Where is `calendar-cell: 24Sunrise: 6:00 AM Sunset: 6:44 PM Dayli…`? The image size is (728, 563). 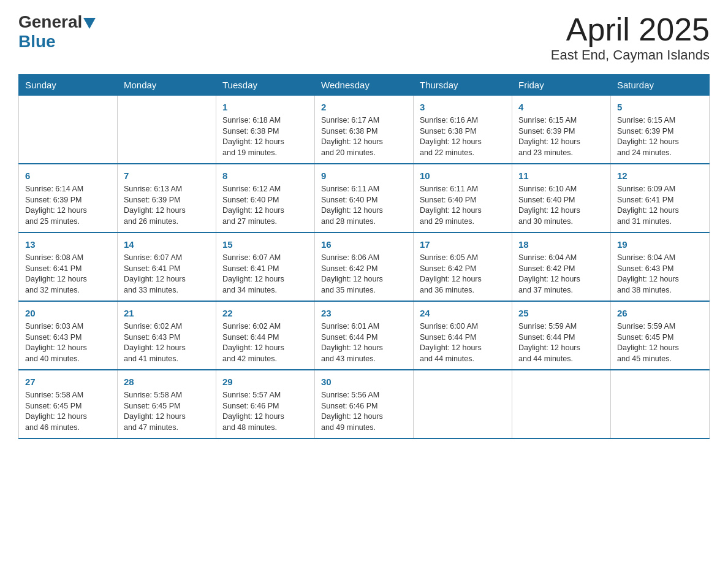 calendar-cell: 24Sunrise: 6:00 AM Sunset: 6:44 PM Dayli… is located at coordinates (463, 335).